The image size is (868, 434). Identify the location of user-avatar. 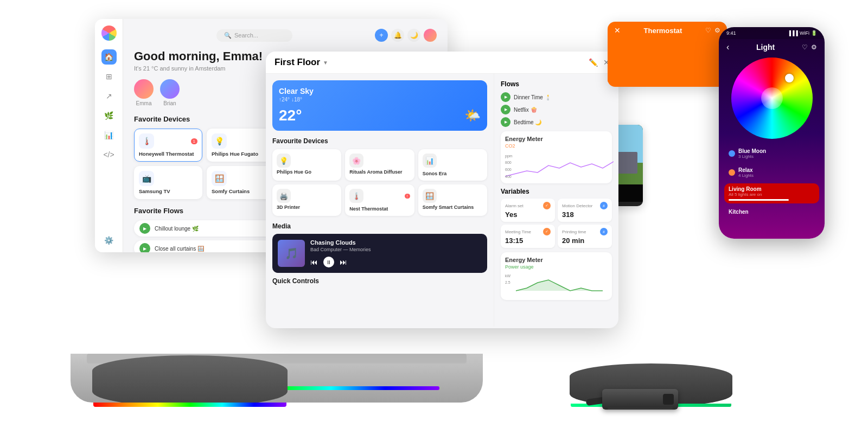
(430, 35).